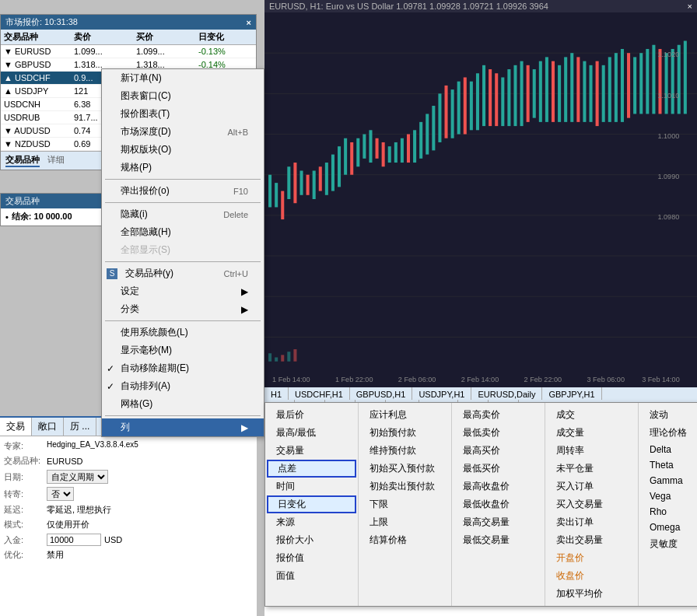  What do you see at coordinates (183, 168) in the screenshot?
I see `context-menu-spec: 规格(P)` at bounding box center [183, 168].